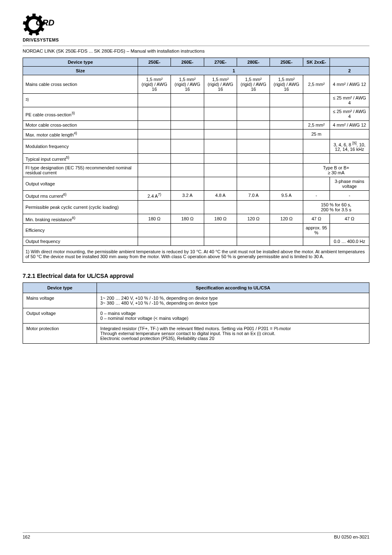  Describe the element at coordinates (60, 334) in the screenshot. I see `table-row-label: Motor protection` at that location.